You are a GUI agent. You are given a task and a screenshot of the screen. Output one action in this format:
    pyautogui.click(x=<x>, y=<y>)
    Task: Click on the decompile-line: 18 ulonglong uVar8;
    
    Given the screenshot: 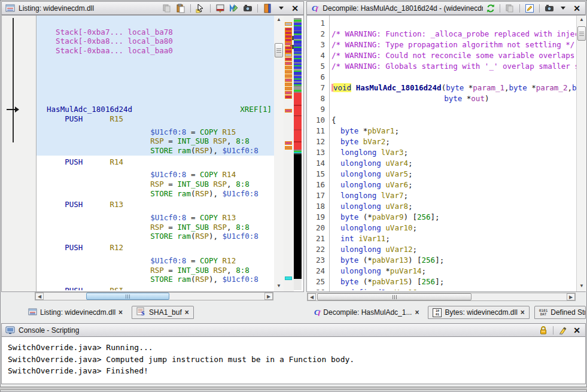 What is the action you would take?
    pyautogui.click(x=442, y=206)
    